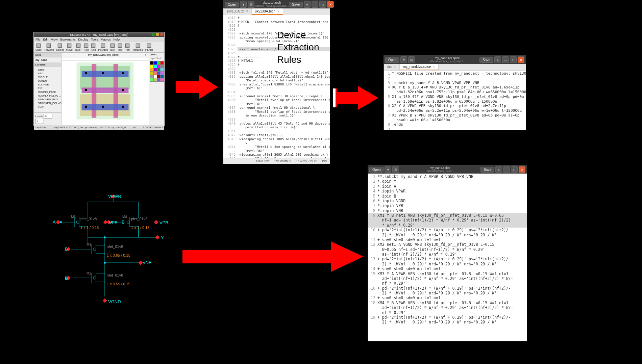 Image resolution: width=642 pixels, height=364 pixels. What do you see at coordinates (46, 40) in the screenshot?
I see `menu-edit: Edit` at bounding box center [46, 40].